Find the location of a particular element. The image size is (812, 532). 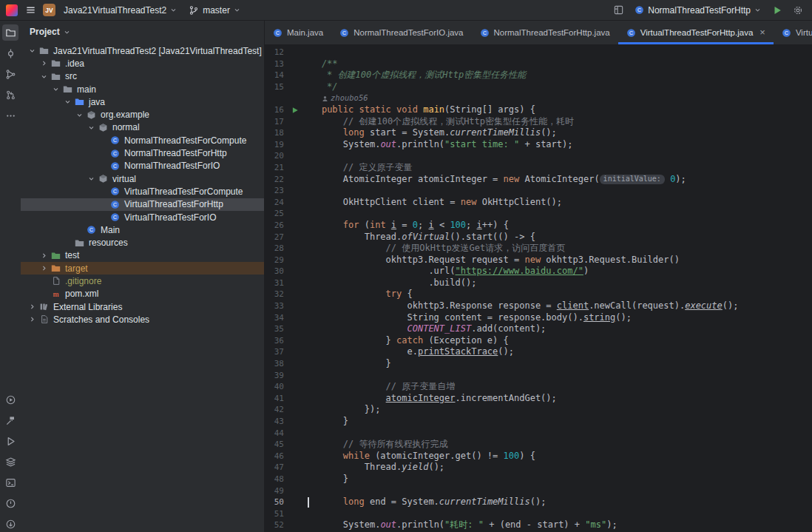

code-line-16: 16 public static void main(String[] args… is located at coordinates (538, 110).